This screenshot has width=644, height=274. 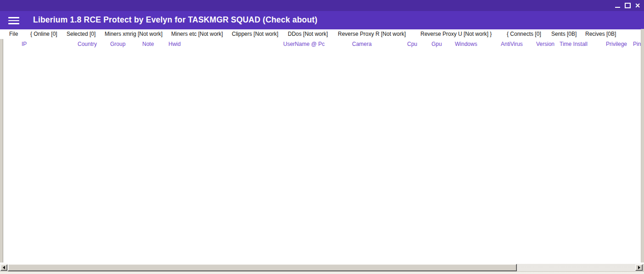 What do you see at coordinates (4, 268) in the screenshot?
I see `scrollbar-left-button` at bounding box center [4, 268].